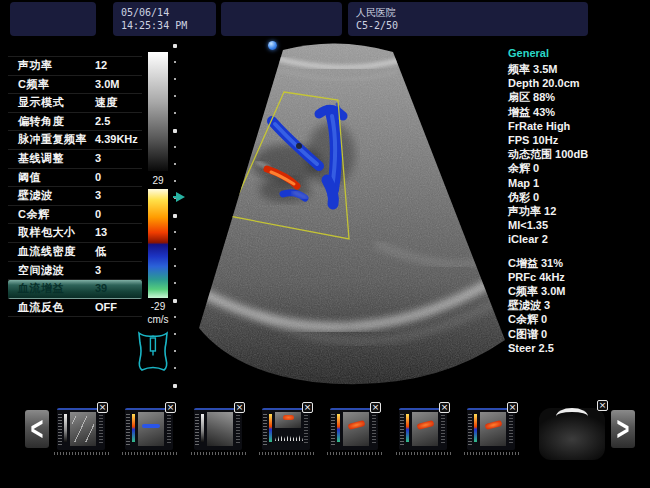 The height and width of the screenshot is (488, 650). Describe the element at coordinates (101, 66) in the screenshot. I see `param-value: 12` at that location.